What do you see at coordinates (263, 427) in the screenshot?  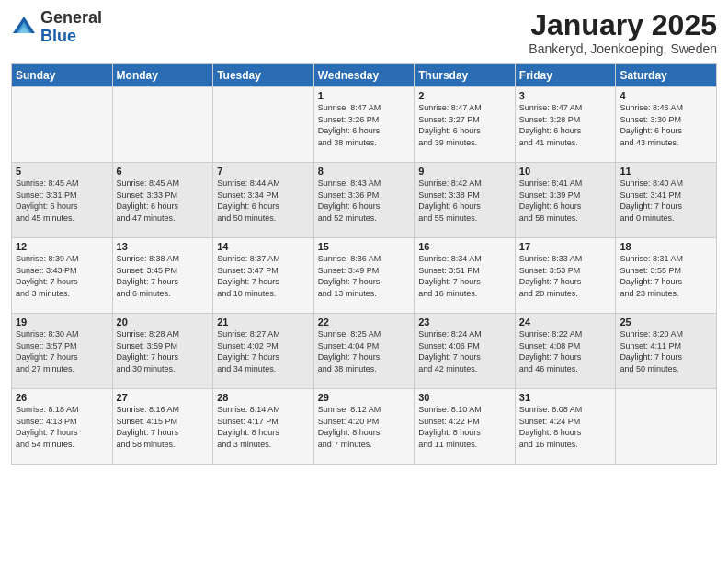 I see `day-info: Sunrise: 8:14 AM Sunset: 4:17 PM Dayligh…` at bounding box center [263, 427].